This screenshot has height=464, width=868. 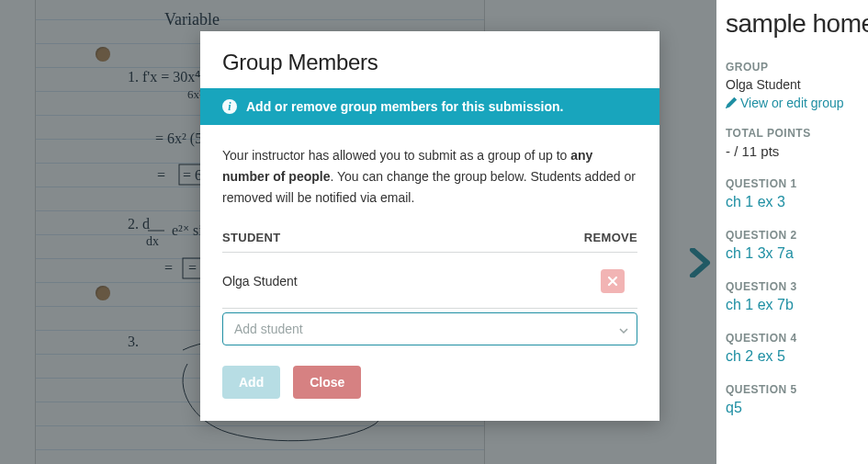 I want to click on student-column-header: STUDENT, so click(x=252, y=237).